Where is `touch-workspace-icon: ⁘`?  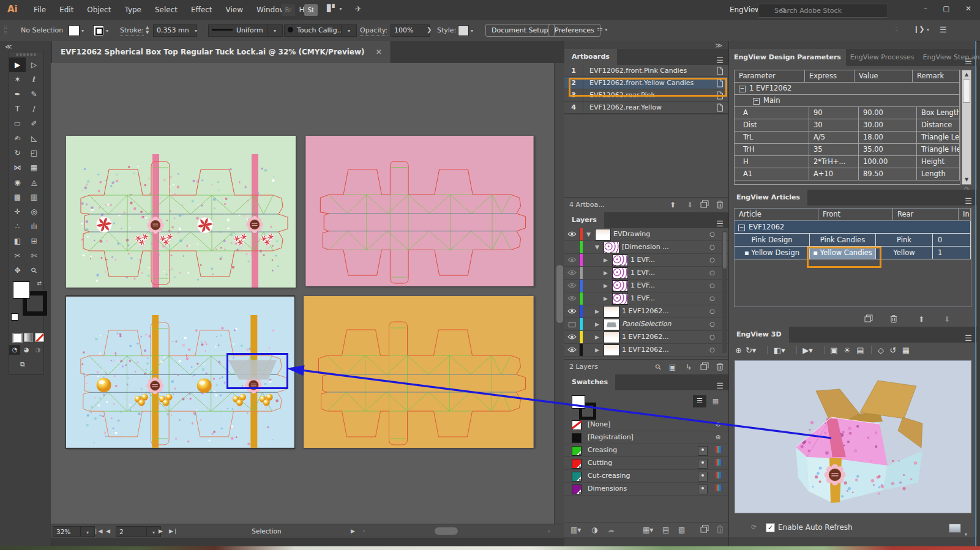 touch-workspace-icon: ⁘ is located at coordinates (896, 29).